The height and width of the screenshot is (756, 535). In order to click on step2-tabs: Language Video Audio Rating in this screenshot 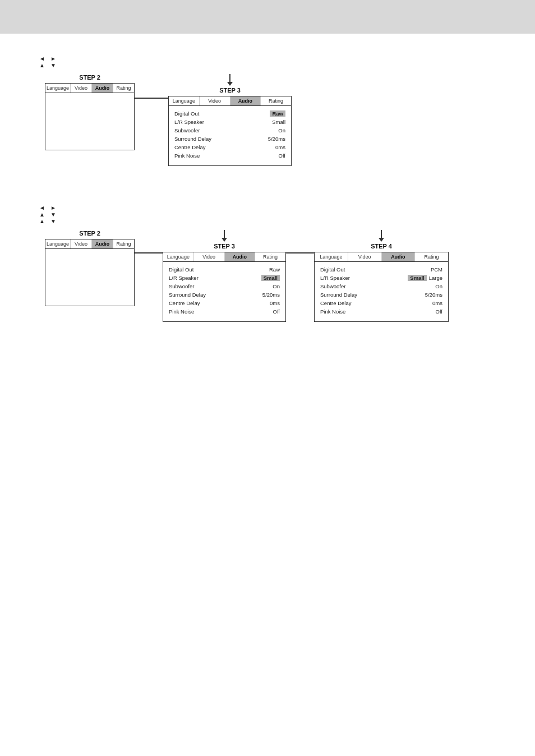, I will do `click(90, 89)`.